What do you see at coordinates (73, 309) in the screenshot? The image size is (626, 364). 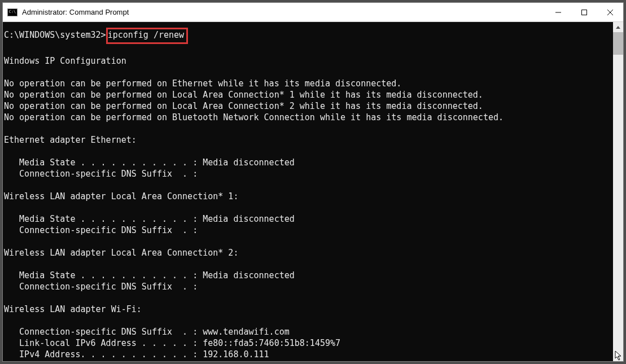 I see `output-line: Wireless LAN adapter Wi-Fi:` at bounding box center [73, 309].